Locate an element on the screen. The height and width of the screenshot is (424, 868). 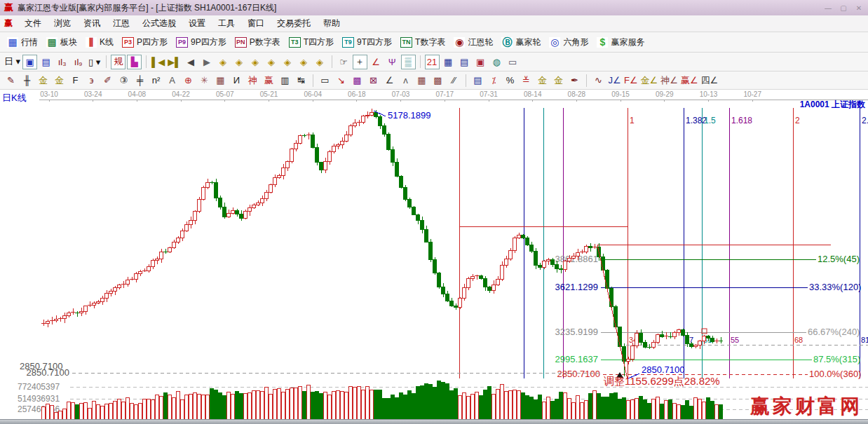
feature-button-winner-wheel: Ⓑ赢家轮 is located at coordinates (521, 42).